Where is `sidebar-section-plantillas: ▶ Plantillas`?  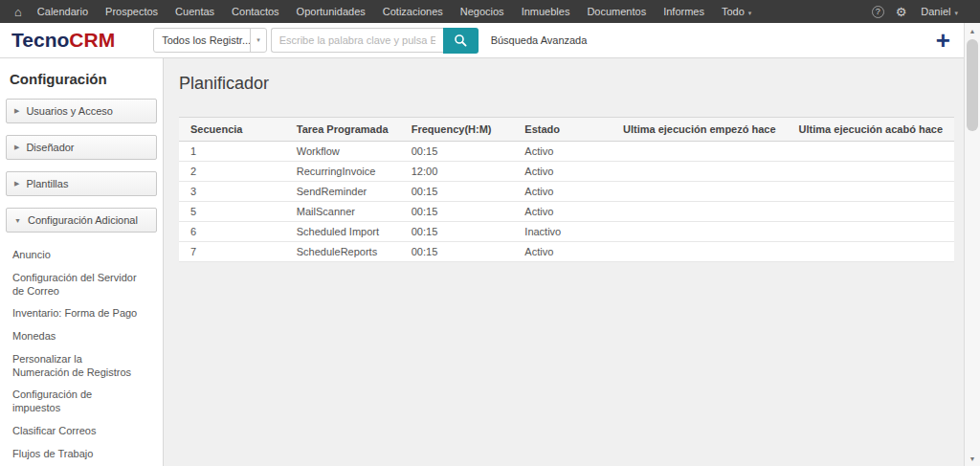 sidebar-section-plantillas: ▶ Plantillas is located at coordinates (81, 184).